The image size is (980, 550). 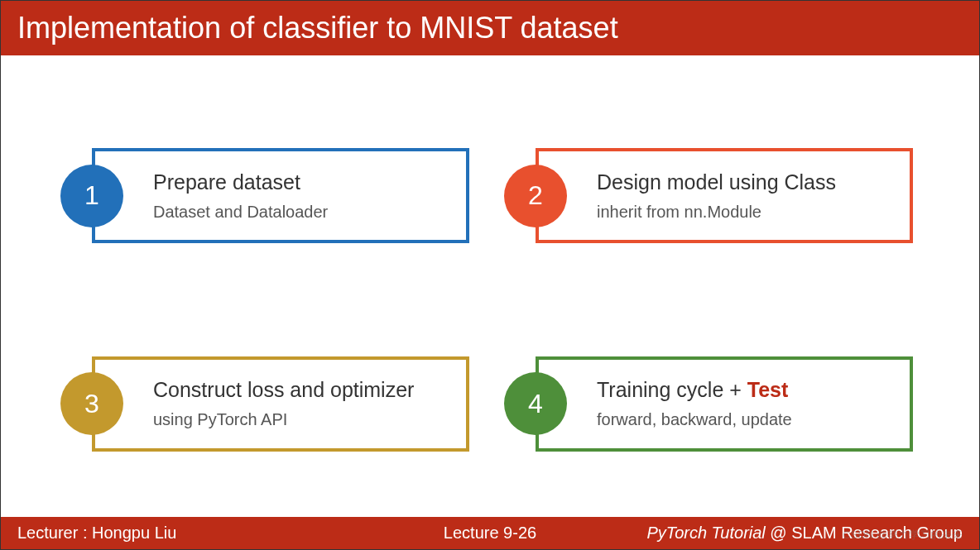 What do you see at coordinates (724, 195) in the screenshot?
I see `step-2-box: Design model using Class inherit from nn…` at bounding box center [724, 195].